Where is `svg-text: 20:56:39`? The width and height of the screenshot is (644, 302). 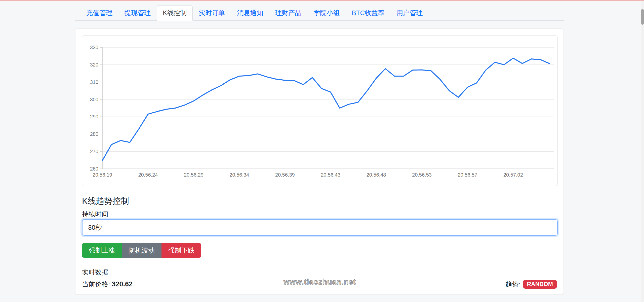
svg-text: 20:56:39 is located at coordinates (285, 175).